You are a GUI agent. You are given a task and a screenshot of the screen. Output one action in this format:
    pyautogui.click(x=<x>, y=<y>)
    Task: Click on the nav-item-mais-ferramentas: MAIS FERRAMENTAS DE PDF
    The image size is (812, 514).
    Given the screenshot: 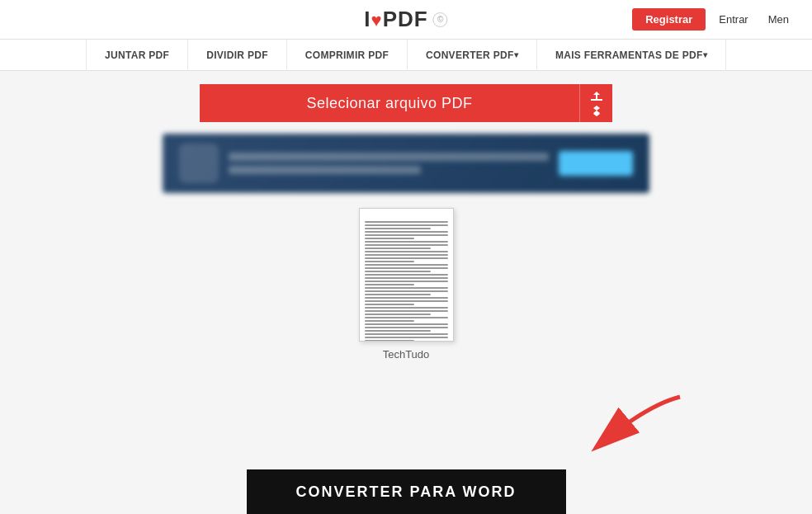 What is the action you would take?
    pyautogui.click(x=632, y=55)
    